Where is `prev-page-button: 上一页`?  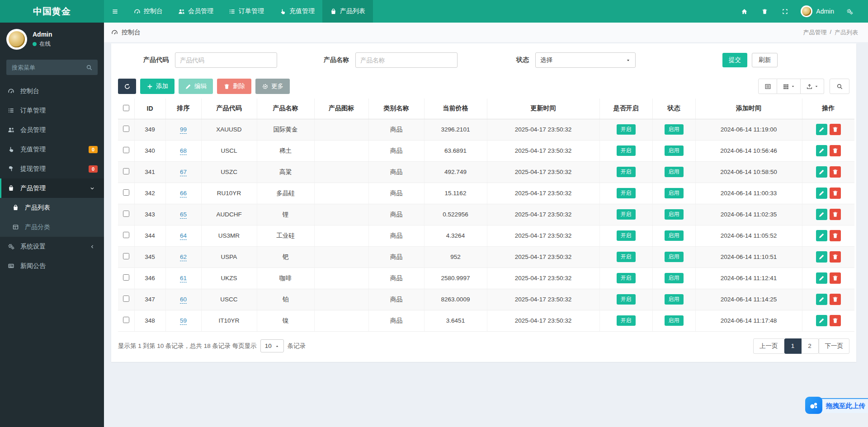 prev-page-button: 上一页 is located at coordinates (769, 346).